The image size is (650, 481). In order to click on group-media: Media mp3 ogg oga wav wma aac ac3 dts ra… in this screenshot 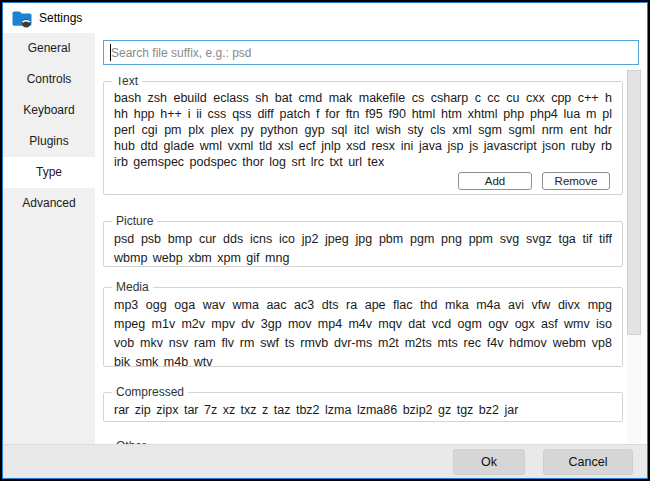, I will do `click(363, 327)`.